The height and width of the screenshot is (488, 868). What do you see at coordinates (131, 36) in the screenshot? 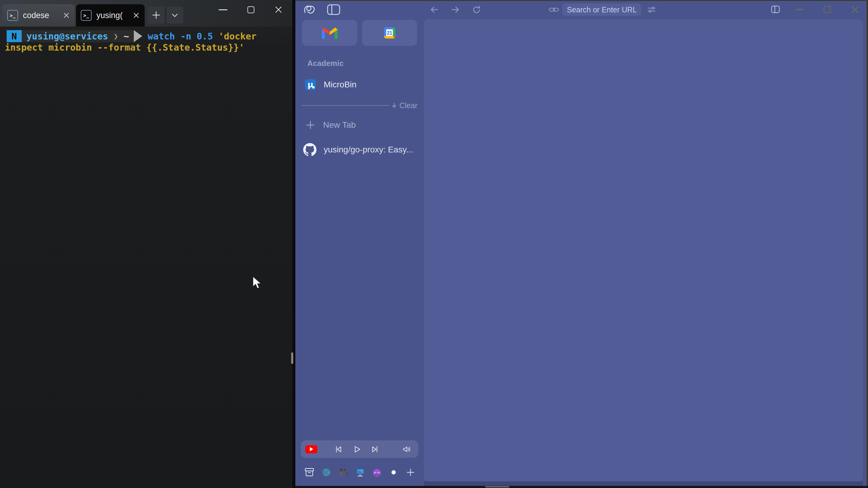
I see `shell-prompt-line: N yusing@services ❯ ~ watch -n 0.5 'dock…` at bounding box center [131, 36].